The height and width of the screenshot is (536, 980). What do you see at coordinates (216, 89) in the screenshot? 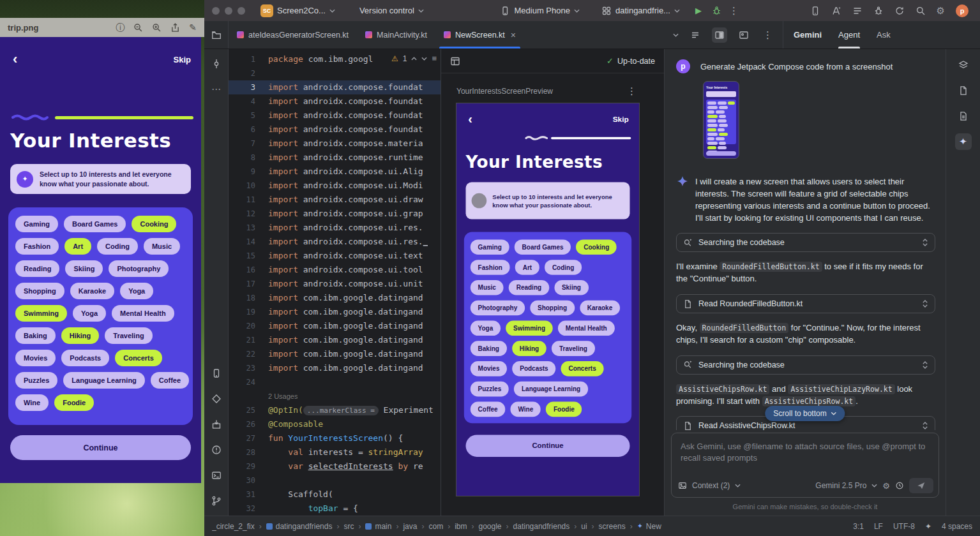
I see `more-tools-button: ⋯` at bounding box center [216, 89].